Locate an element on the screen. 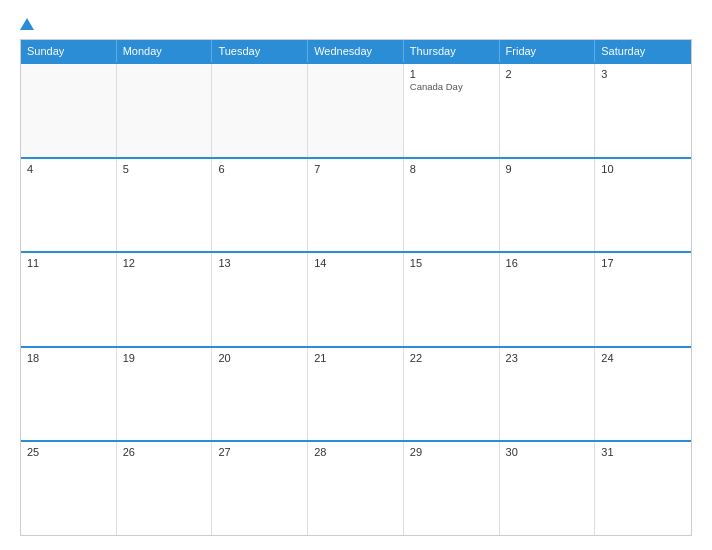  day-number: 12 is located at coordinates (164, 263).